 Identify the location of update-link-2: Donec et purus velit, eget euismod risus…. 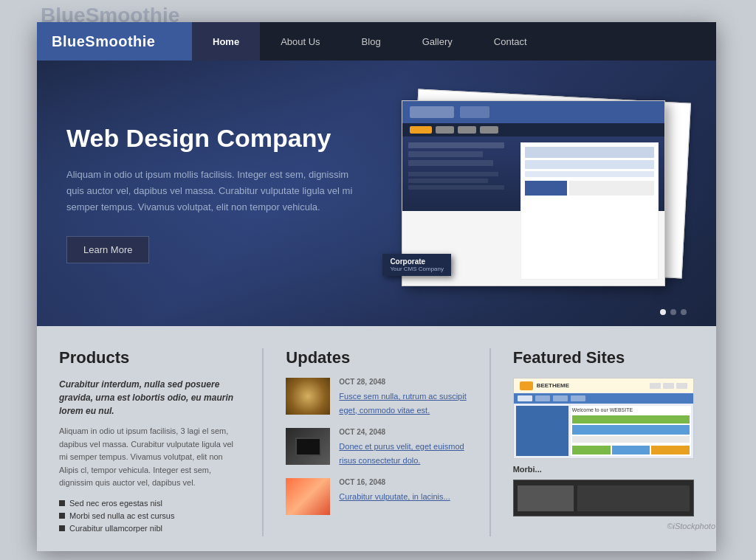
(402, 453).